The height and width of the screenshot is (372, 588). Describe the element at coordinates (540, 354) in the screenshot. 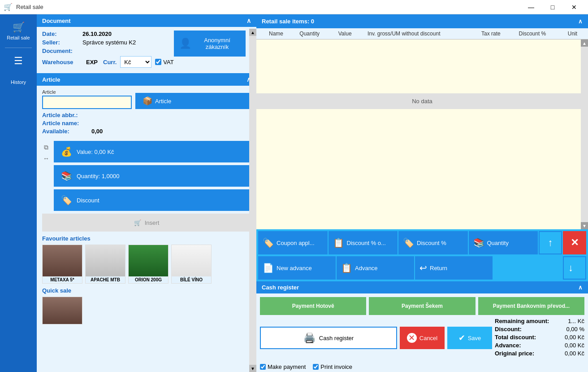

I see `original-price-row: Original price: 0,00 Kč` at that location.